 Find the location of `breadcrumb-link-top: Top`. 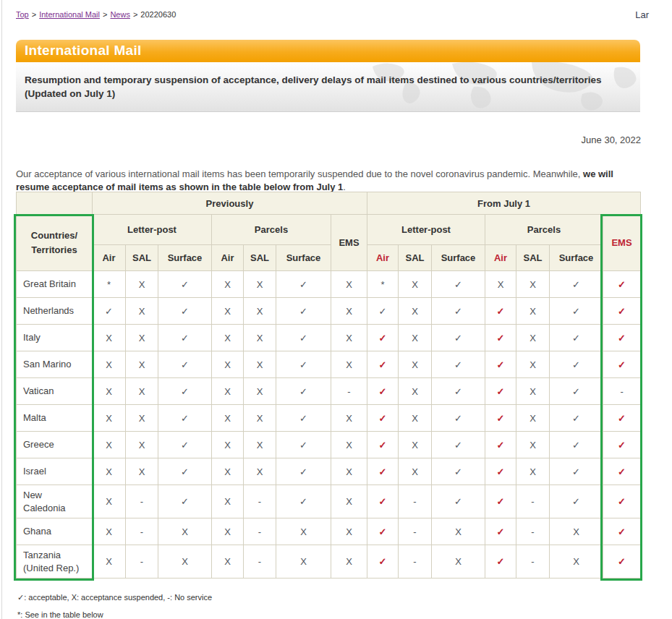

breadcrumb-link-top: Top is located at coordinates (22, 14).